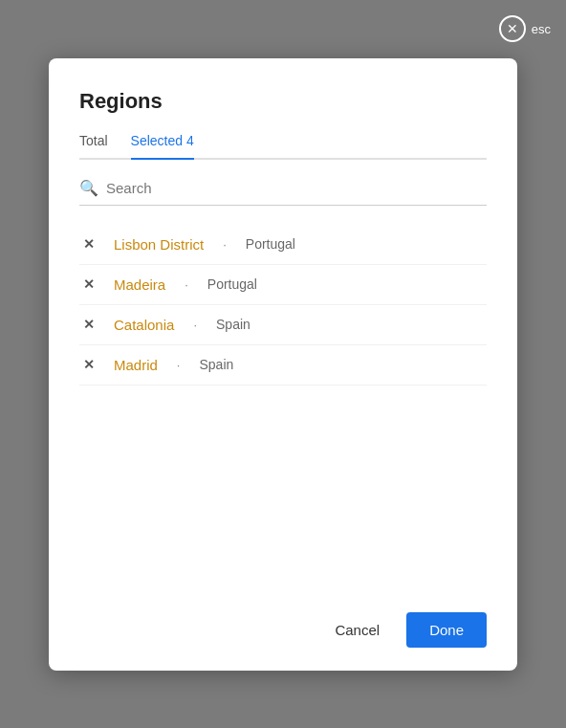 Image resolution: width=566 pixels, height=728 pixels. Describe the element at coordinates (89, 244) in the screenshot. I see `remove-lisbon-button: ✕` at that location.